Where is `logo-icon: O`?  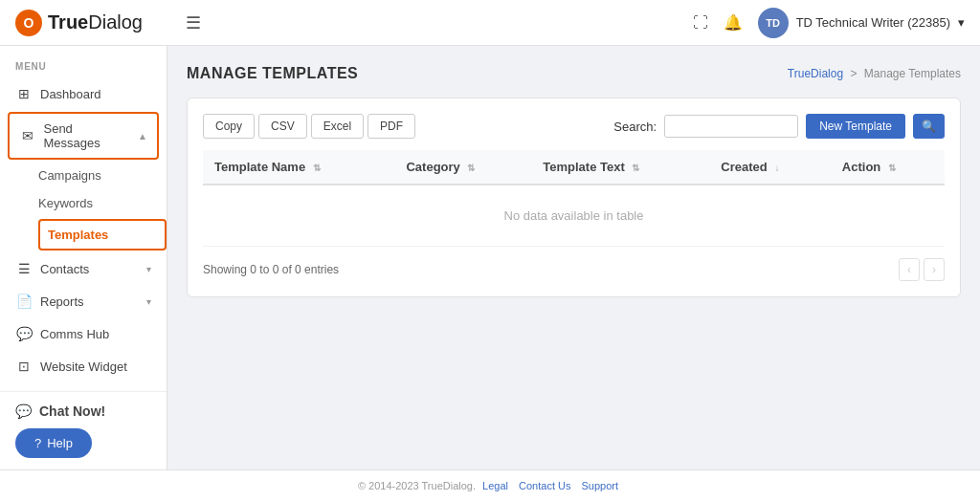 logo-icon: O is located at coordinates (29, 23).